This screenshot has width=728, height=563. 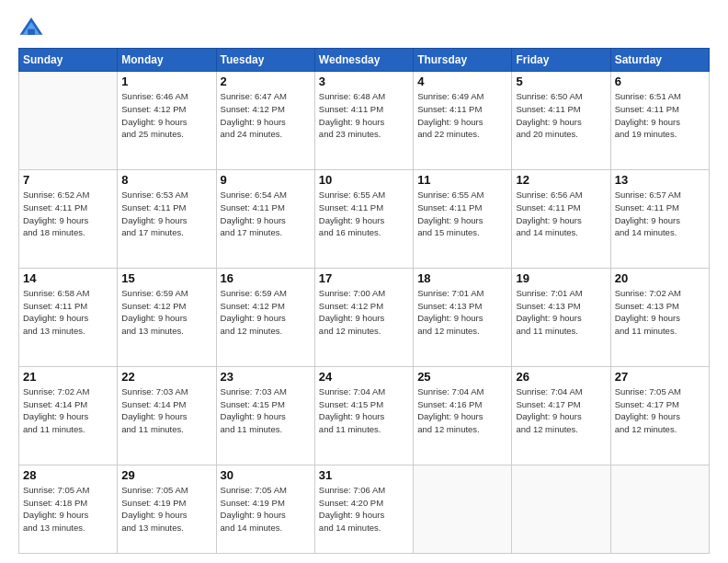 I want to click on day-info: Sunrise: 6:58 AM Sunset: 4:11 PM Dayligh…, so click(x=68, y=313).